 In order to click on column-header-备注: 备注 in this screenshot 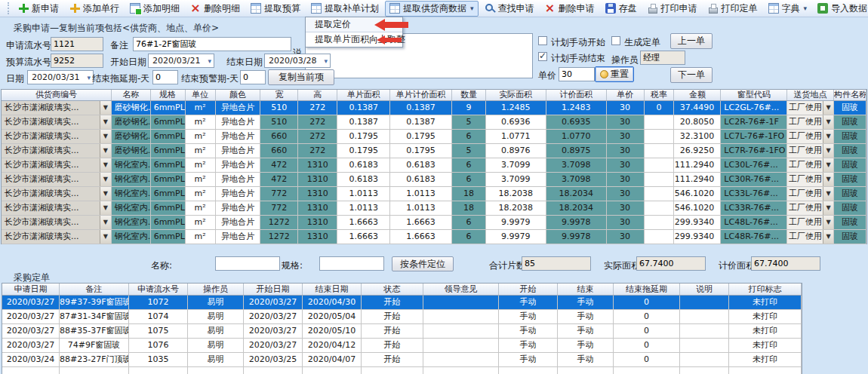, I will do `click(94, 290)`.